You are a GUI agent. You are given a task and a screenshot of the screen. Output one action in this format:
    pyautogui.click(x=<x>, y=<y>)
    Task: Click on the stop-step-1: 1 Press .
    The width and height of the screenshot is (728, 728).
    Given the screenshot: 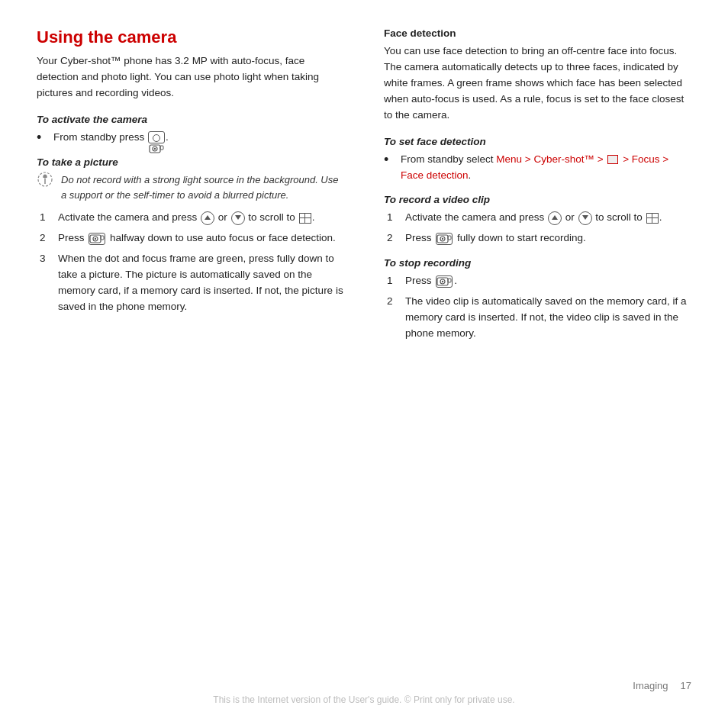 What is the action you would take?
    pyautogui.click(x=539, y=281)
    